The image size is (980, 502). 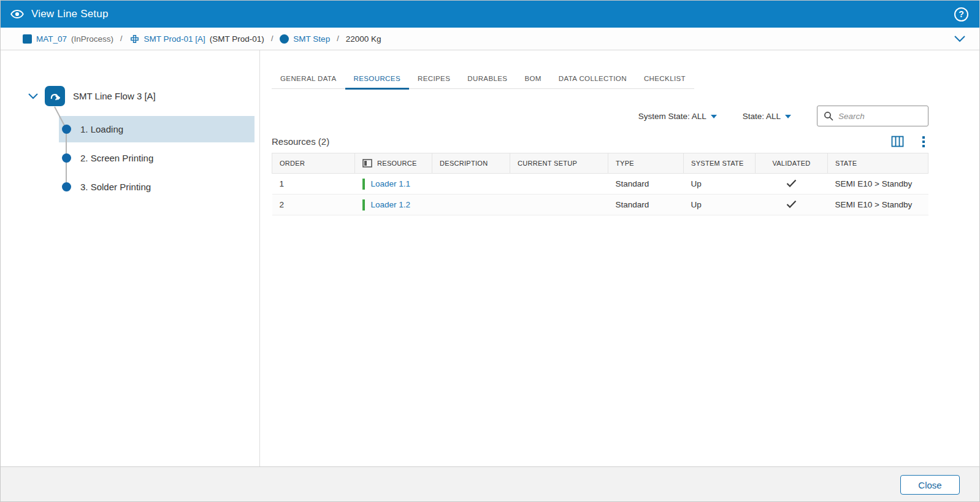 I want to click on column-header-current-setup: CURRENT SETUP, so click(x=559, y=163).